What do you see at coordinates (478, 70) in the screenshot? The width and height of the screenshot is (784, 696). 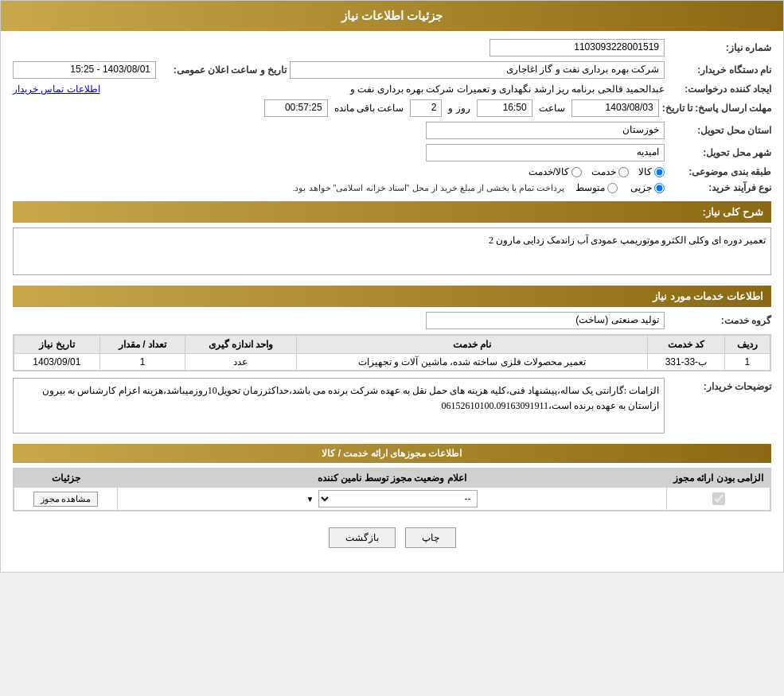 I see `buyer-org-value: شرکت بهره برداری نفت و گاز اغاجاری` at bounding box center [478, 70].